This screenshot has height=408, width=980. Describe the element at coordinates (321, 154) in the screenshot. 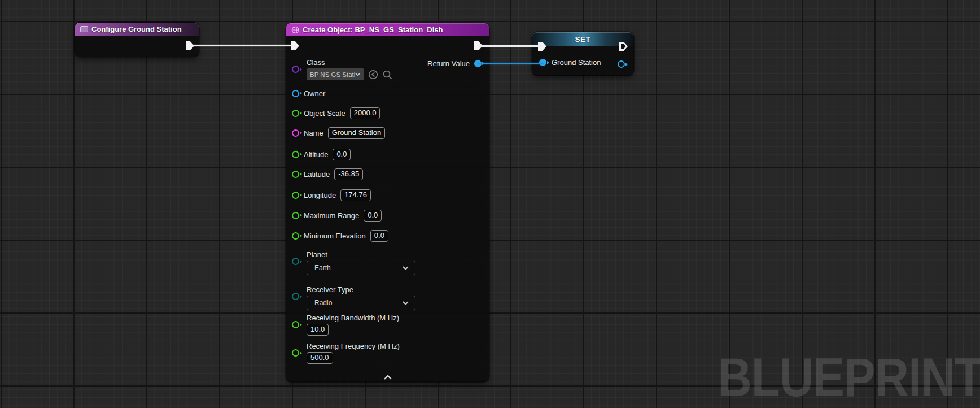

I see `input-row-altitude: Altitude0.0` at that location.